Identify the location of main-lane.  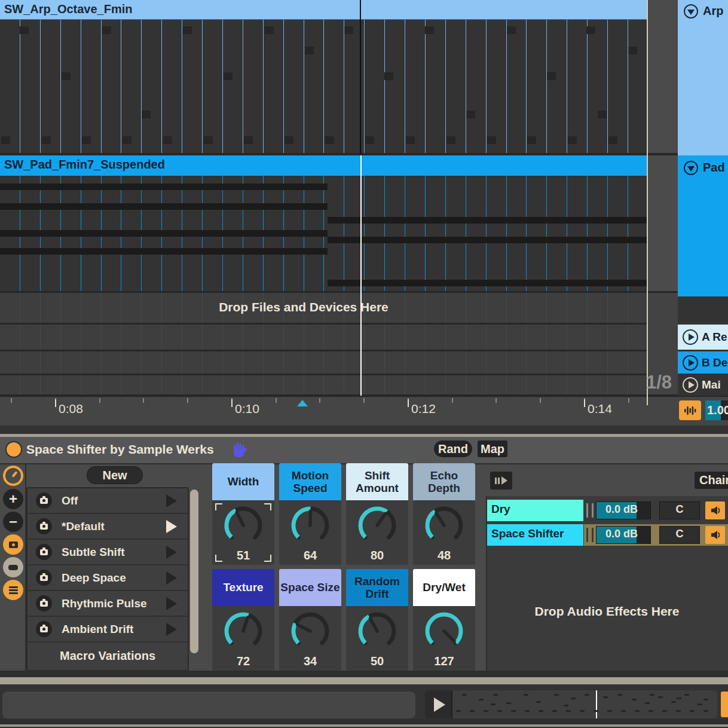
(324, 385).